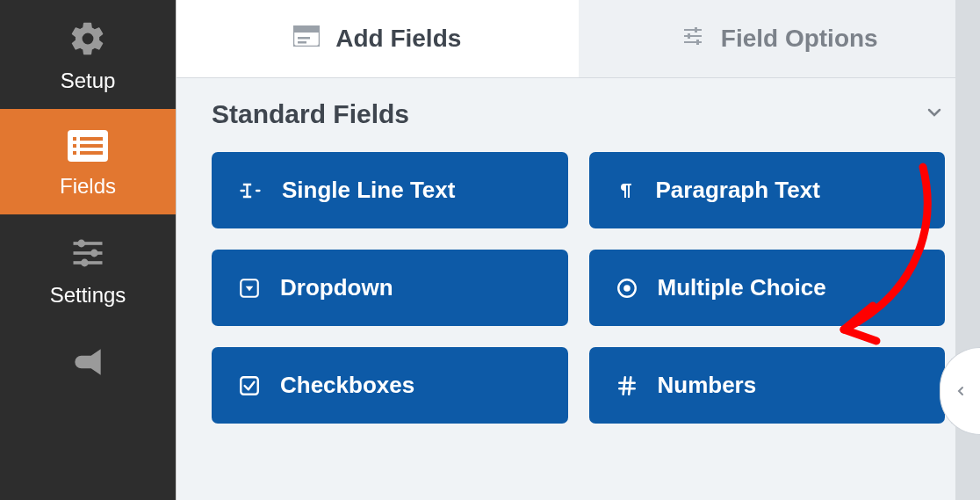  What do you see at coordinates (961, 391) in the screenshot?
I see `chevron-left-icon` at bounding box center [961, 391].